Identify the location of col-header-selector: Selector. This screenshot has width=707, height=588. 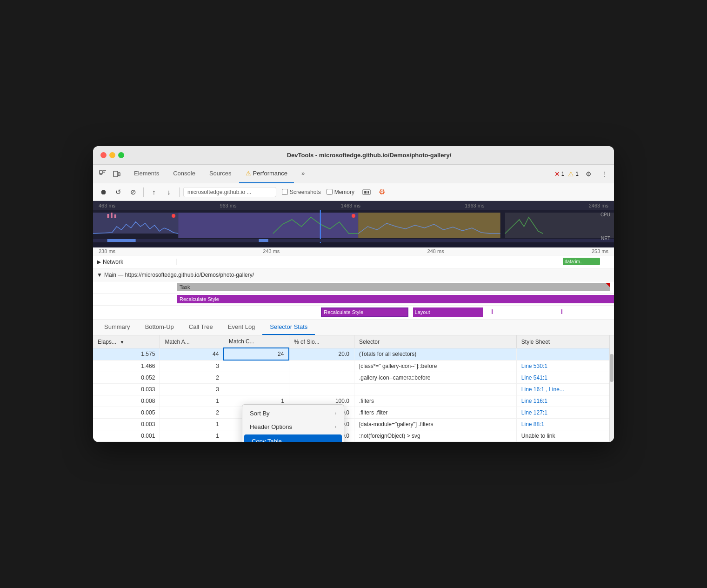
(435, 341).